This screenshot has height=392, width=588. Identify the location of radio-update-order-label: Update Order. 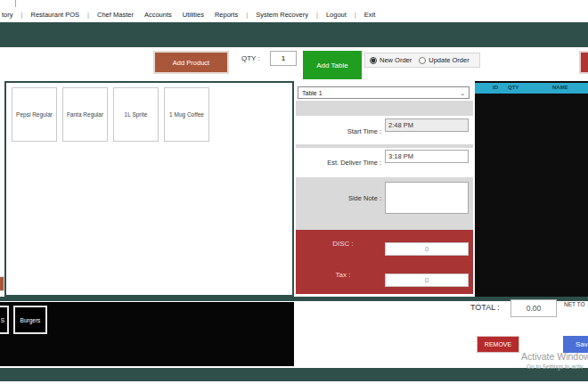
(449, 61).